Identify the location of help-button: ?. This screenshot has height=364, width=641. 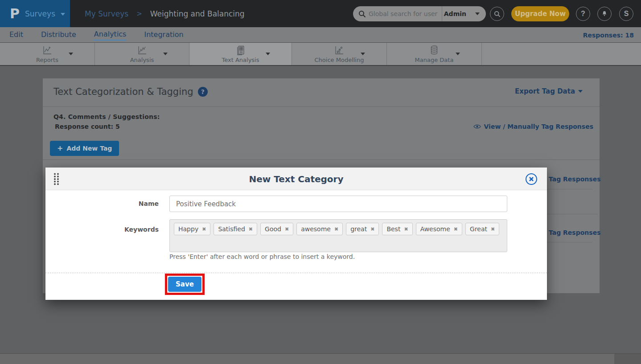
(583, 14).